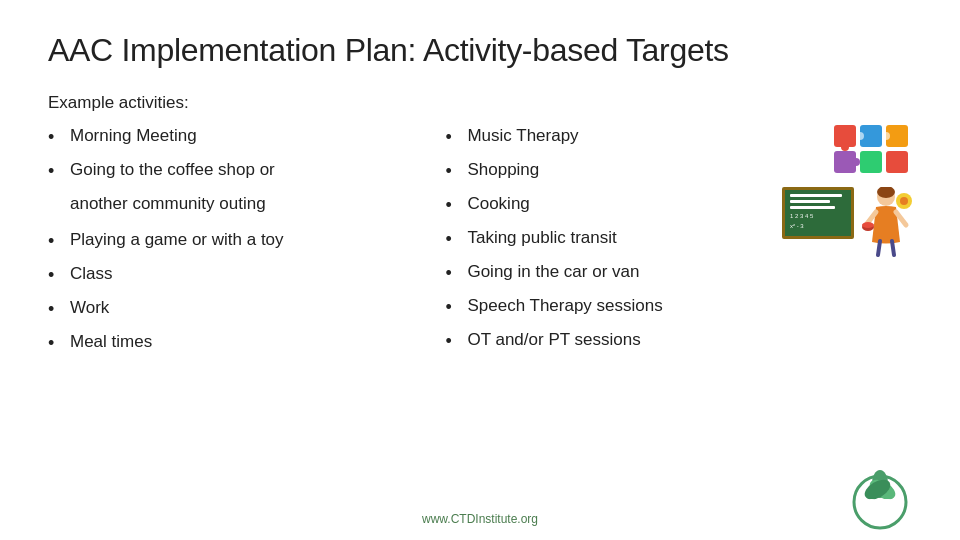 This screenshot has width=960, height=540. What do you see at coordinates (678, 273) in the screenshot?
I see `list-item: • Going in the car or van` at bounding box center [678, 273].